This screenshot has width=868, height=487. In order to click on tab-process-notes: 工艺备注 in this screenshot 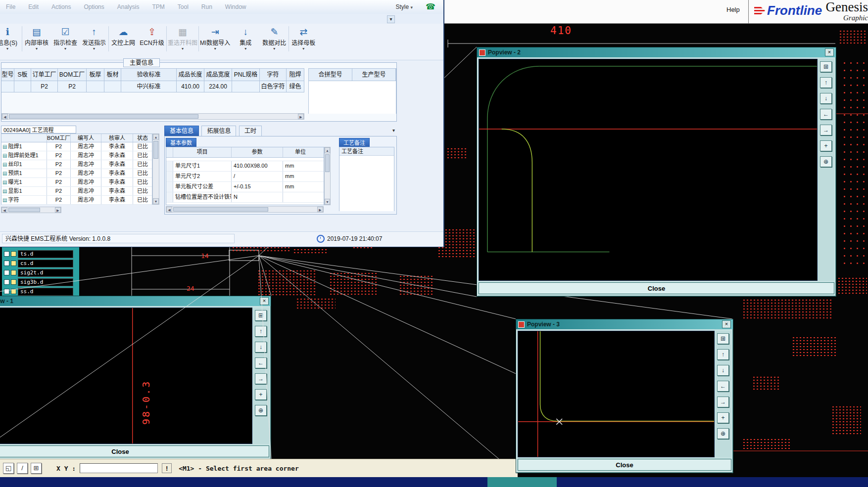, I will do `click(354, 143)`.